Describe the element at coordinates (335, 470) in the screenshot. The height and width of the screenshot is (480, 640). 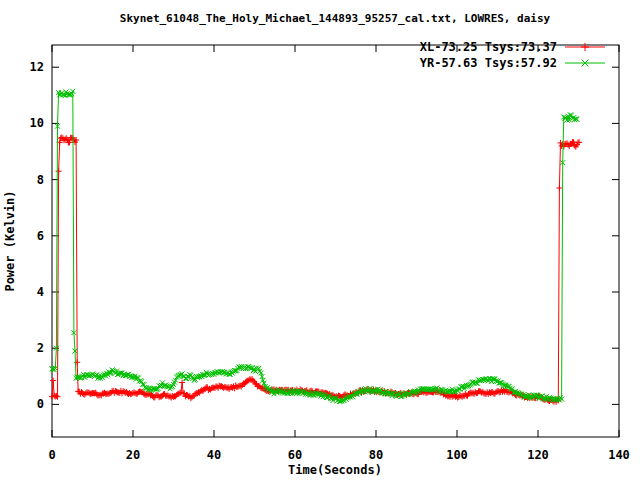
I see `x-axis-label: Time(Seconds)` at that location.